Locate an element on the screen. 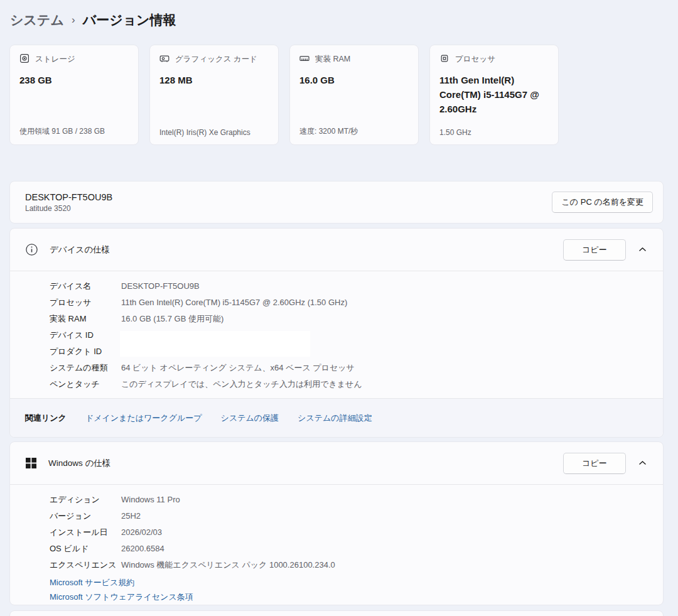 The width and height of the screenshot is (678, 616). link-system-protection: システムの保護 is located at coordinates (250, 418).